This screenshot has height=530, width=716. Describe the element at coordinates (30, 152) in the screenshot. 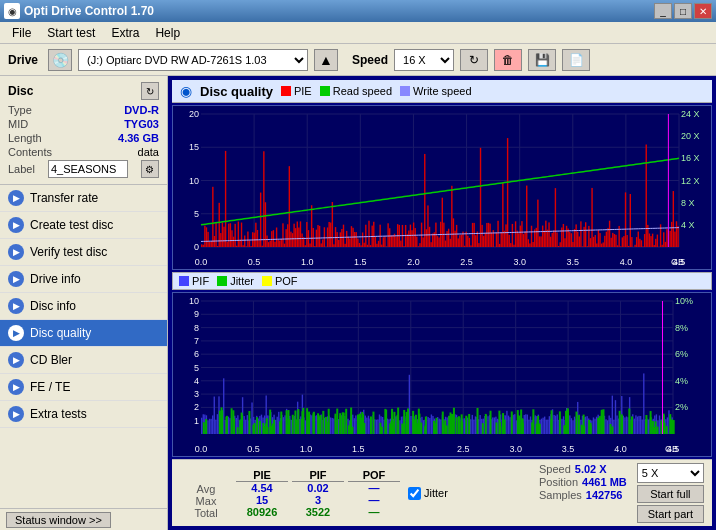

I see `contents-key: Contents` at that location.